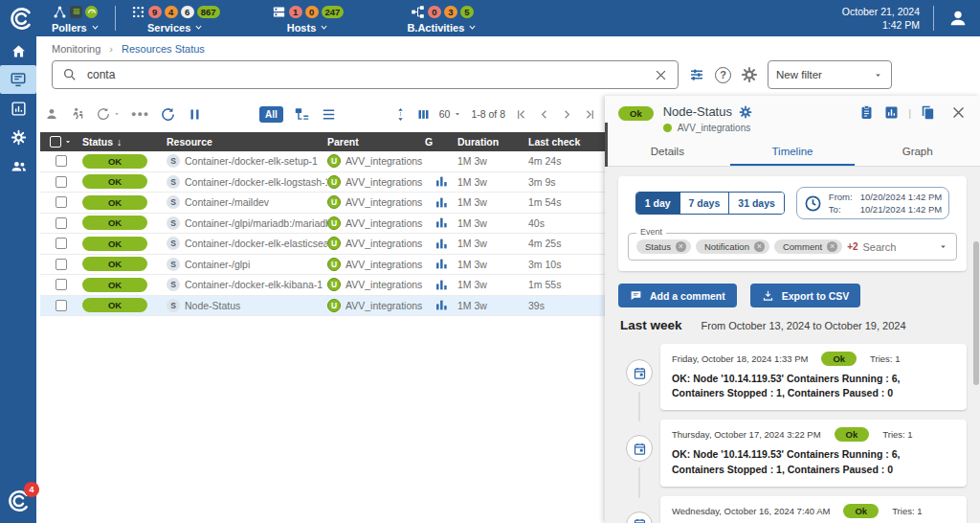  Describe the element at coordinates (56, 142) in the screenshot. I see `select-all-checkbox` at that location.